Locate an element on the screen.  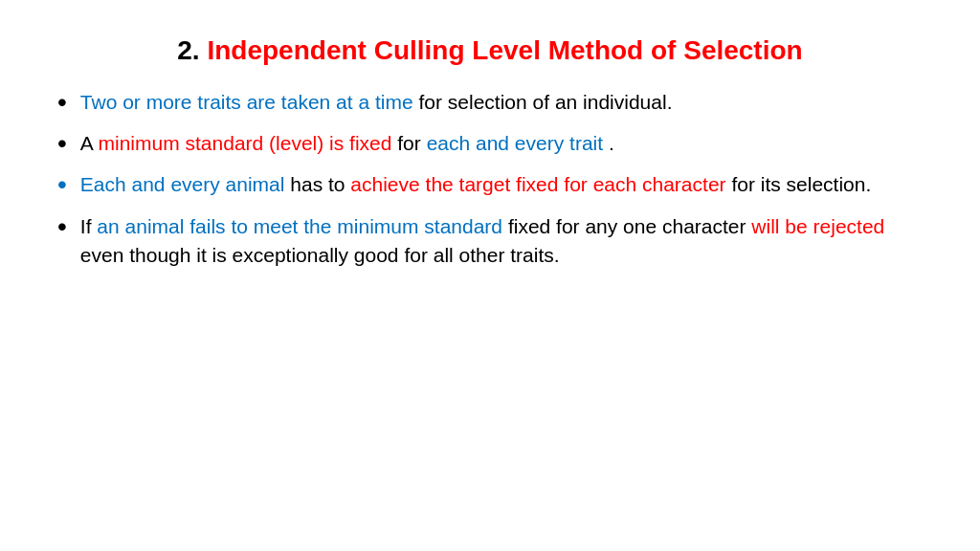
bullet-content-2: A minimum standard (level) is fixed for … is located at coordinates (501, 143).